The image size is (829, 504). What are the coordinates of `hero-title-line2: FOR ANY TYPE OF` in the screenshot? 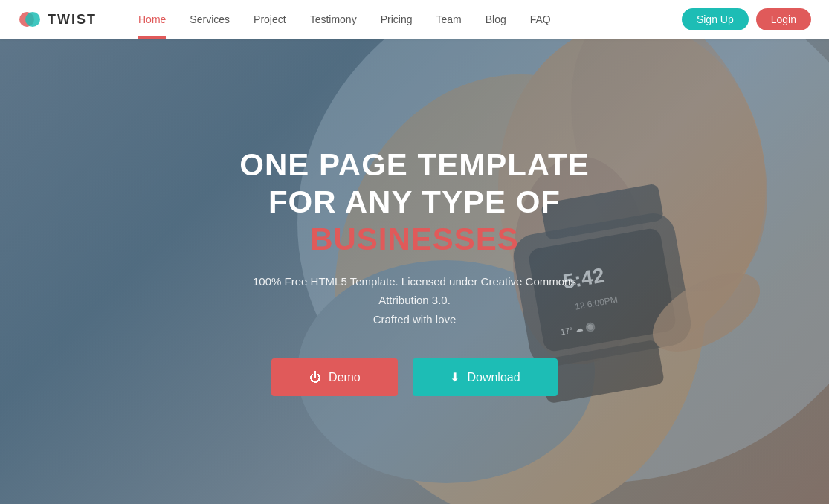 It's located at (414, 202).